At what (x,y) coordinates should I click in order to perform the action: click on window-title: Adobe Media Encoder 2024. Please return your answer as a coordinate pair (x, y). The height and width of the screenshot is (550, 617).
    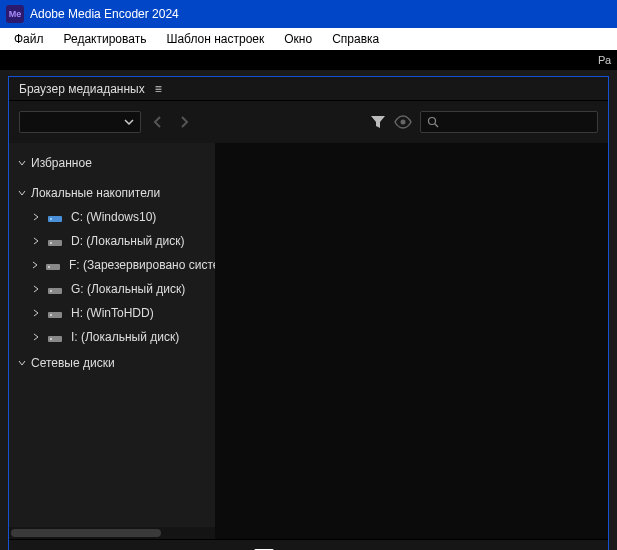
    Looking at the image, I should click on (104, 14).